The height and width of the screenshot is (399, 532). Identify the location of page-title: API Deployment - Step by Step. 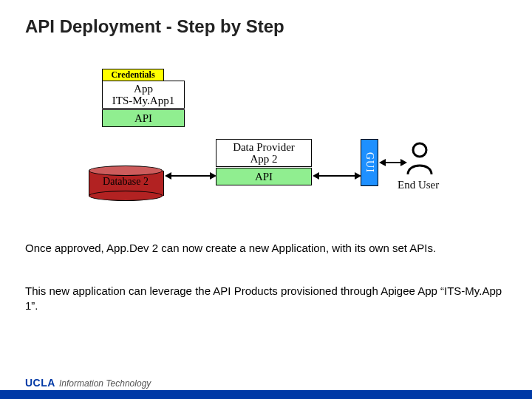
(155, 27).